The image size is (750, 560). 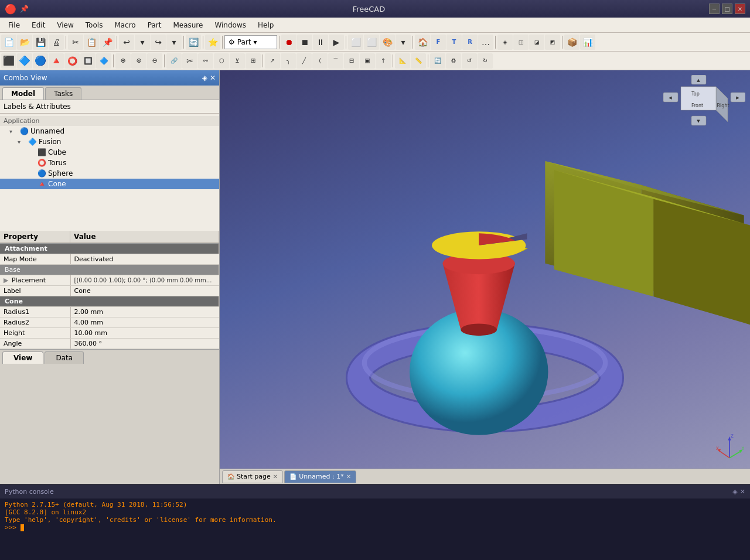 What do you see at coordinates (266, 25) in the screenshot?
I see `menu-help: Help` at bounding box center [266, 25].